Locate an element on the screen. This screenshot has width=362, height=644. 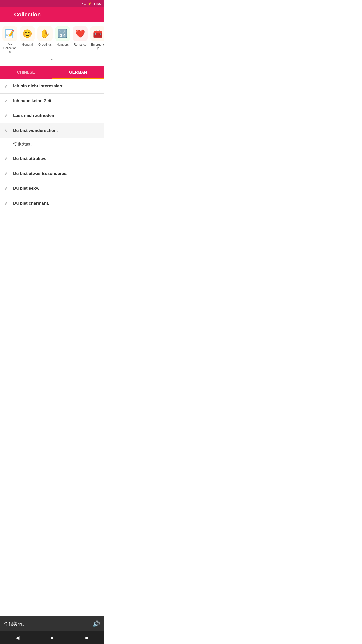
phrase-row-6: ∨Du bist etwas Besonderes. is located at coordinates (52, 174).